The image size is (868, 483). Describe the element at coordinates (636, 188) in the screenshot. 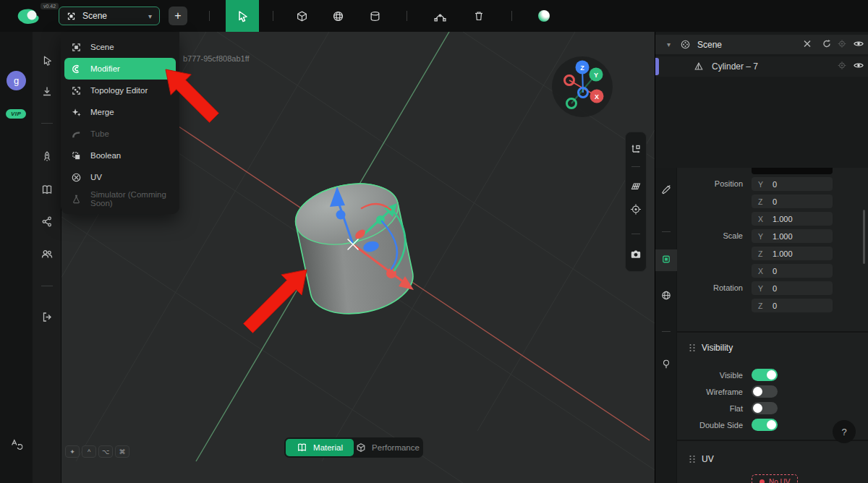

I see `grid-snap-icon` at that location.